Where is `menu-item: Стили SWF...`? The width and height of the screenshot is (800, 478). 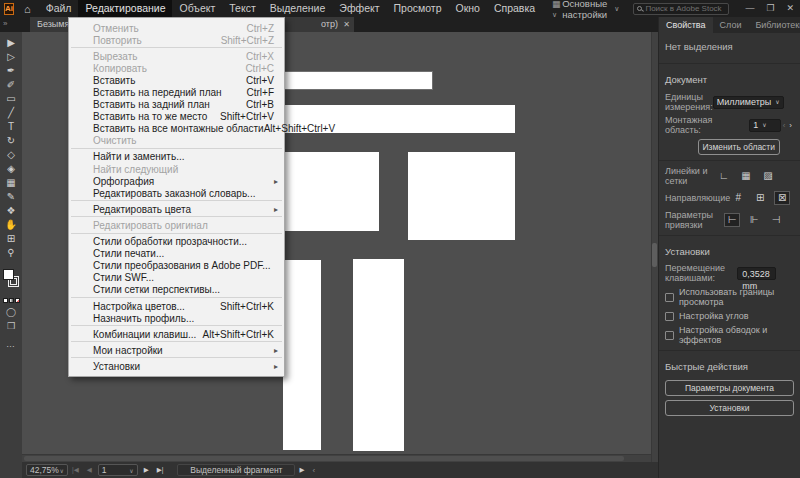 menu-item: Стили SWF... is located at coordinates (176, 278).